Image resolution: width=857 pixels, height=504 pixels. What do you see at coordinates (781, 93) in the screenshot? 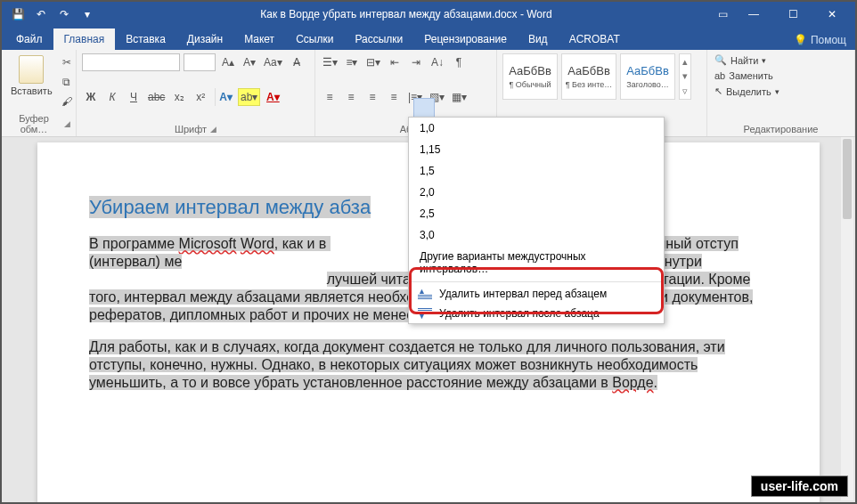
I see `group-editing: 🔍Найти▾ abЗаменить ↖Выделить▾ Редактиров…` at bounding box center [781, 93].